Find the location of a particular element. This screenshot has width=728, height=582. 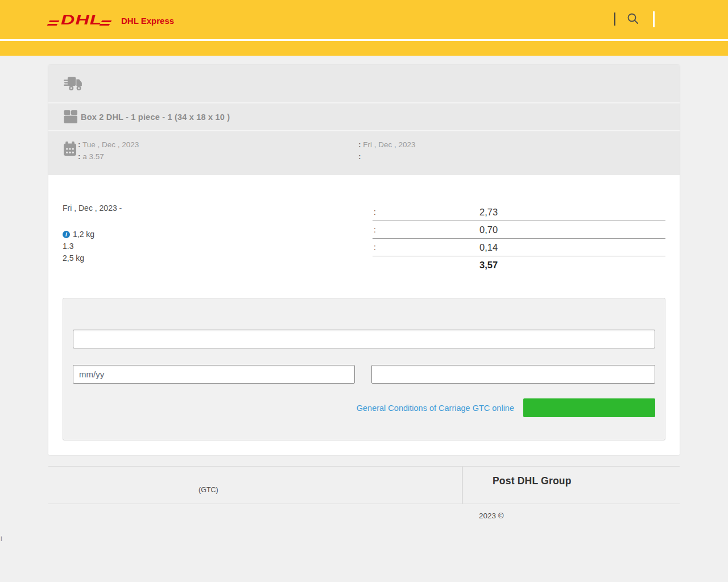

price-total-value: 3,57 is located at coordinates (489, 265).